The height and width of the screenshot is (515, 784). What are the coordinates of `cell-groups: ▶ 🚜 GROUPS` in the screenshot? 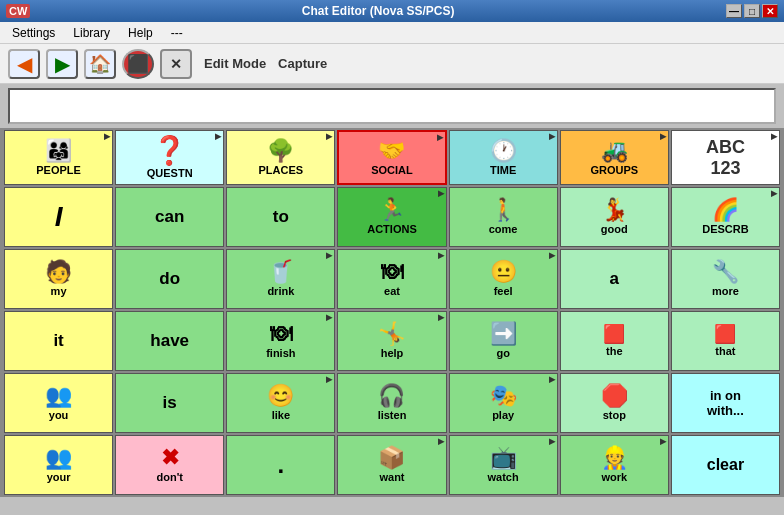 It's located at (614, 158).